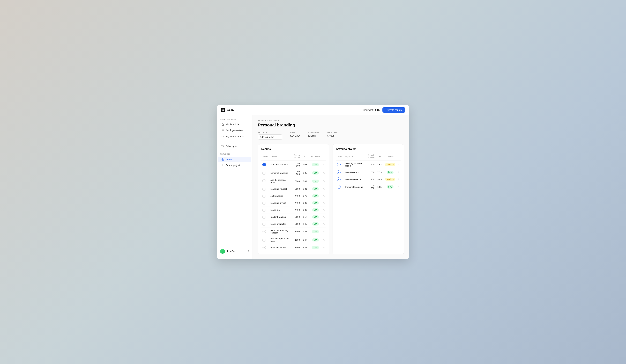 The image size is (626, 364). What do you see at coordinates (248, 251) in the screenshot?
I see `logout-icon` at bounding box center [248, 251].